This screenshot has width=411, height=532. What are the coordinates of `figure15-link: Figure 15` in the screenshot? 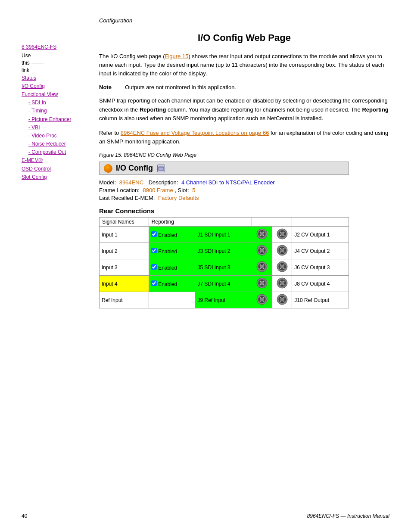 It's located at (177, 56).